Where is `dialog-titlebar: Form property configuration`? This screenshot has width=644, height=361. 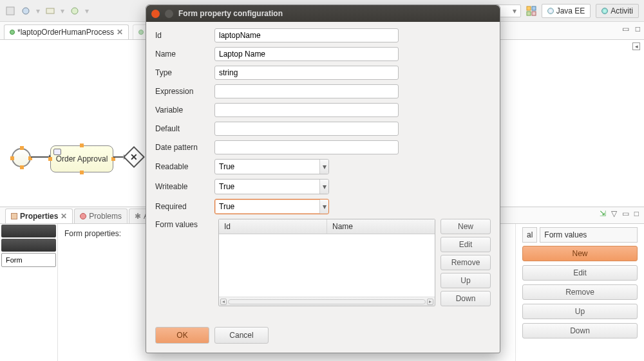
dialog-titlebar: Form property configuration is located at coordinates (323, 14).